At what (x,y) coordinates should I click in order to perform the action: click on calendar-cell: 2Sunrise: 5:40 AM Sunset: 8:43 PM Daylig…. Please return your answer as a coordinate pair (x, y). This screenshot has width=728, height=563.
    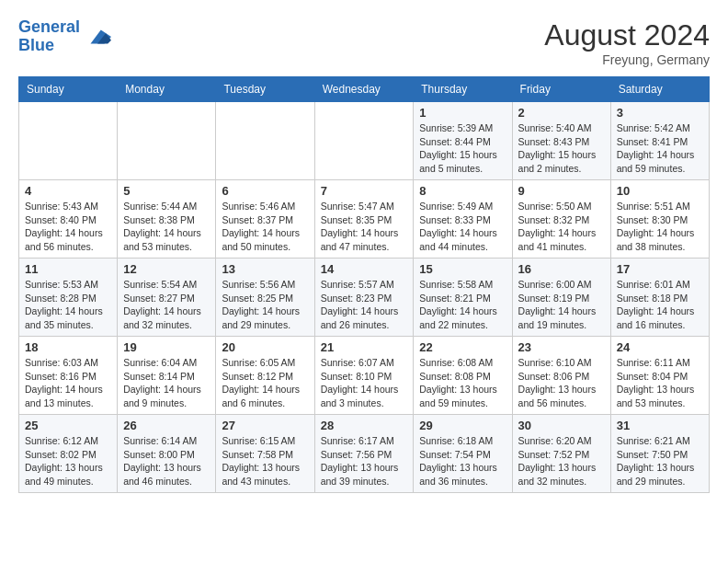
    Looking at the image, I should click on (561, 142).